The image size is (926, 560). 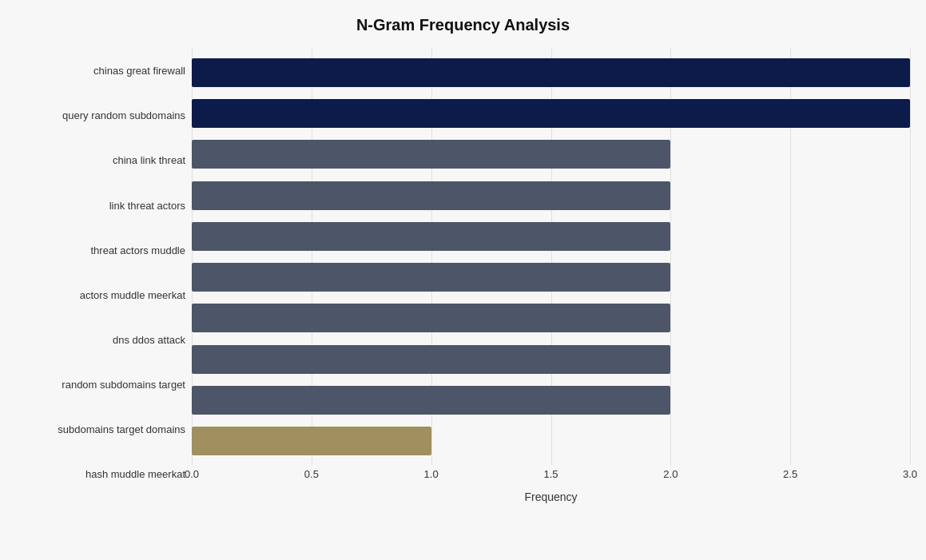 What do you see at coordinates (124, 116) in the screenshot?
I see `y-label: query random subdomains` at bounding box center [124, 116].